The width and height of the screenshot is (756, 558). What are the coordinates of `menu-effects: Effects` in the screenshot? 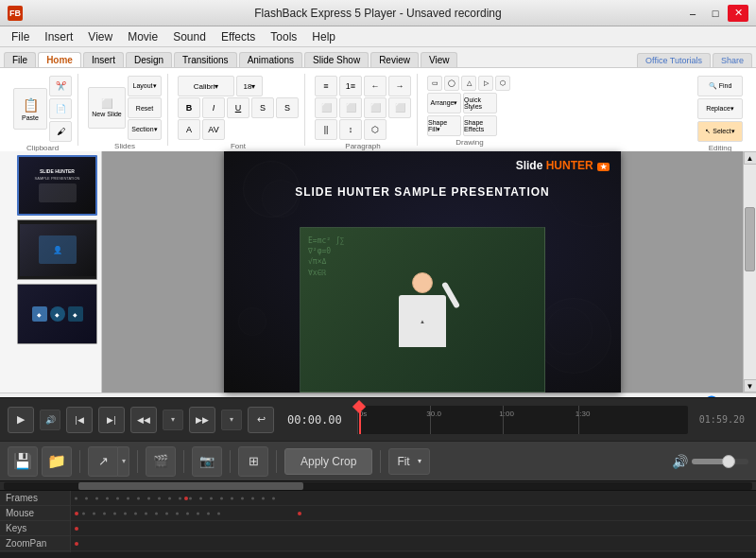 It's located at (238, 37).